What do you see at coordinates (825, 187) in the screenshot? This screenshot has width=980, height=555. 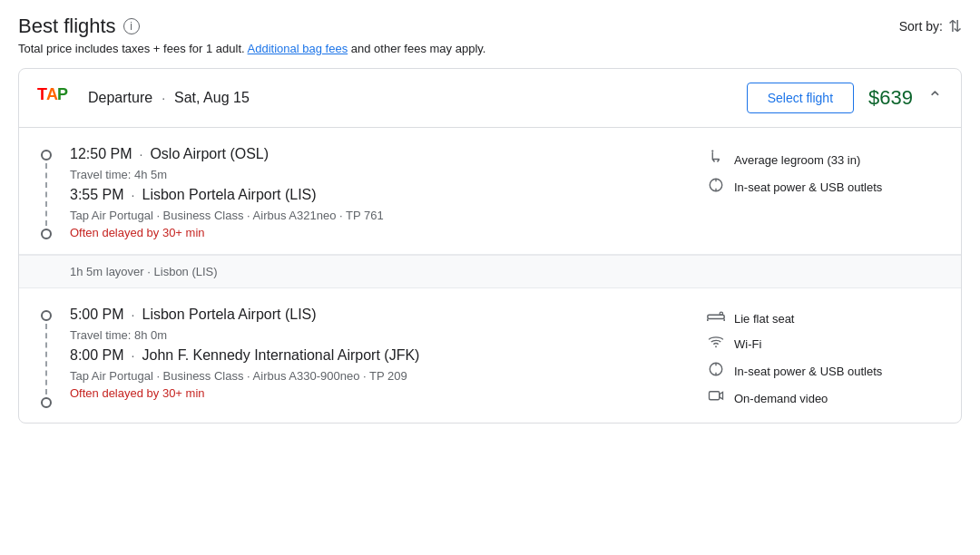 I see `amenity-power-1: In-seat power & USB outlets` at bounding box center [825, 187].